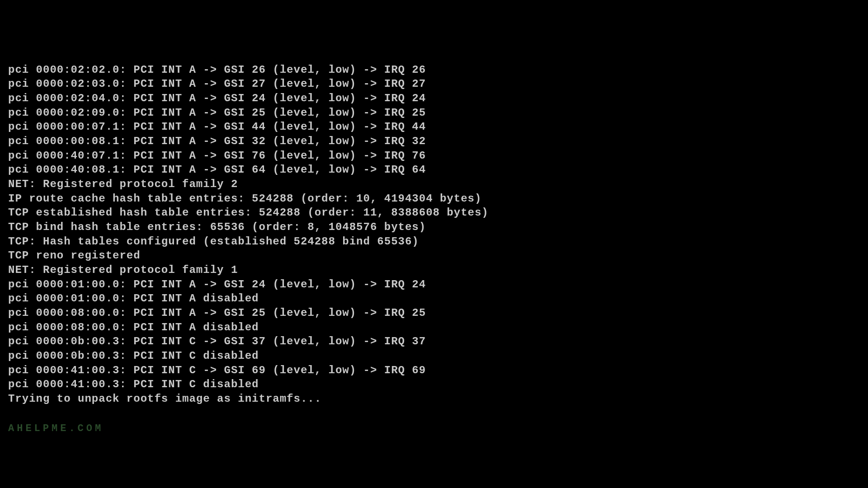  Describe the element at coordinates (434, 141) in the screenshot. I see `console-line: pci 0000:00:08.1: PCI INT A -> GSI 32 (l…` at that location.